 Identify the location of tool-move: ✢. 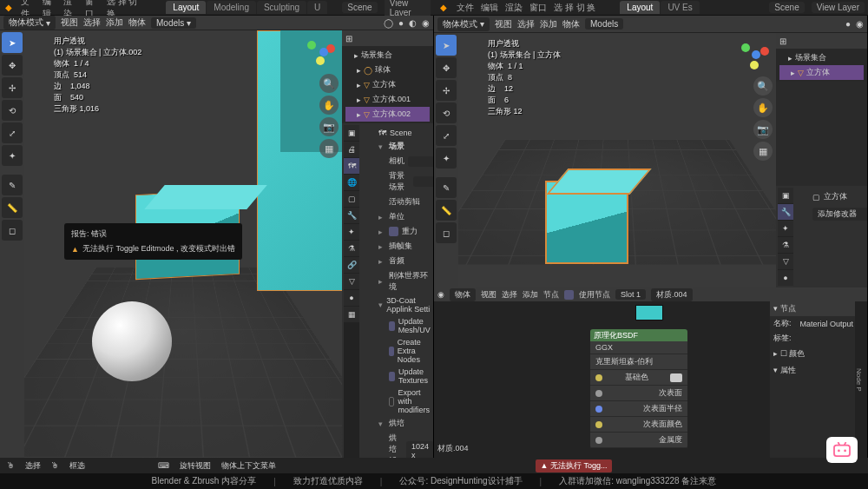
(12, 88).